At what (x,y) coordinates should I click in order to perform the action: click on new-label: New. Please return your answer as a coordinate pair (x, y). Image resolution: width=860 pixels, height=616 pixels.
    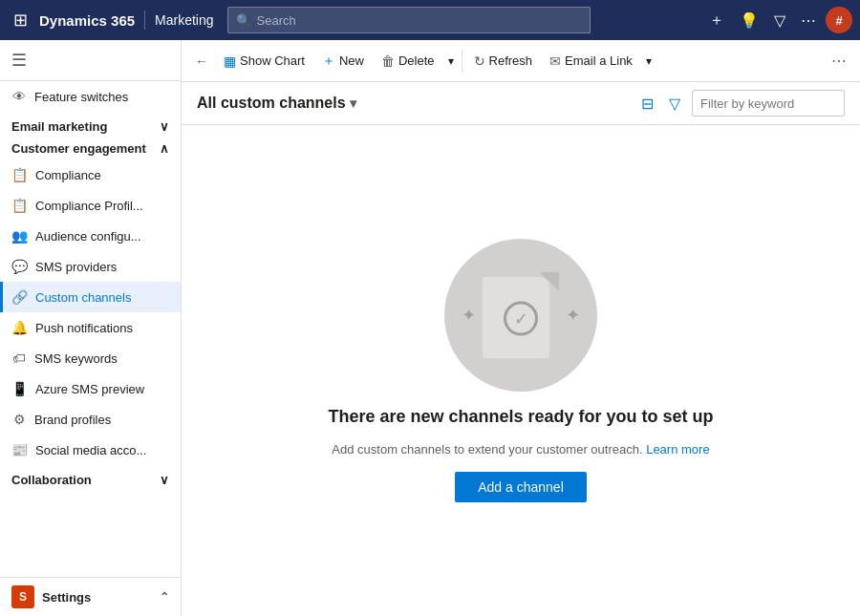
    Looking at the image, I should click on (352, 61).